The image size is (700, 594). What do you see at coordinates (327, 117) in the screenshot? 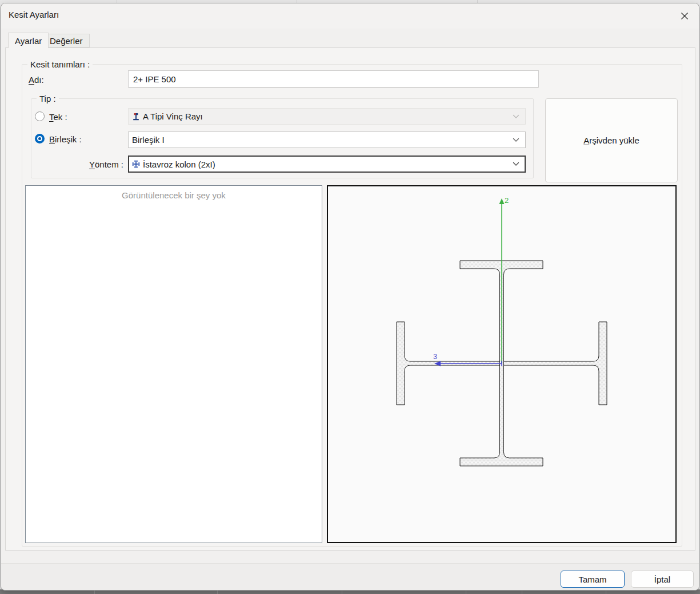
I see `tek-dropdown: A Tipi Vinç Rayı` at bounding box center [327, 117].